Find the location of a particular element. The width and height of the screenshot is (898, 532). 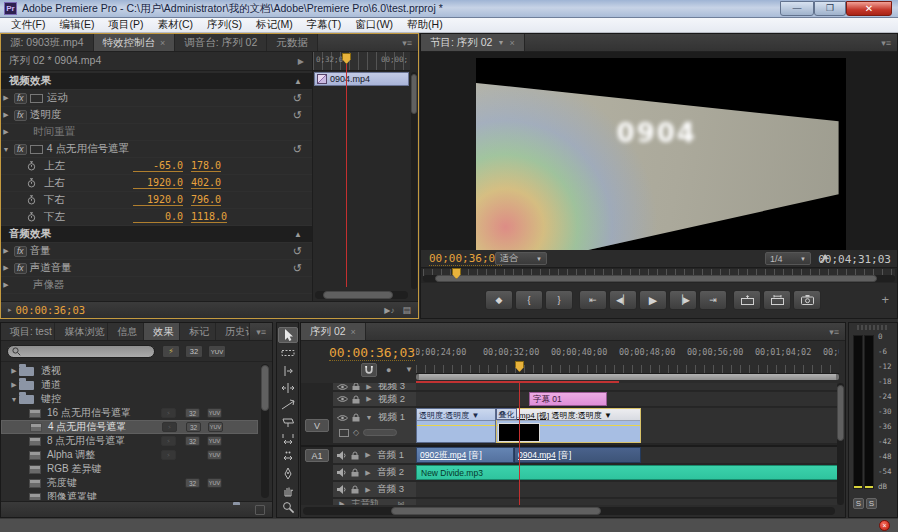

set-display-style-icon is located at coordinates (344, 433).